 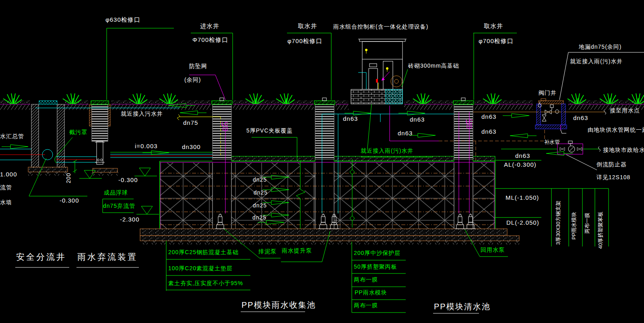 What do you see at coordinates (206, 283) in the screenshot?
I see `note-soil: 素土夯实,压实度不小于95%` at bounding box center [206, 283].